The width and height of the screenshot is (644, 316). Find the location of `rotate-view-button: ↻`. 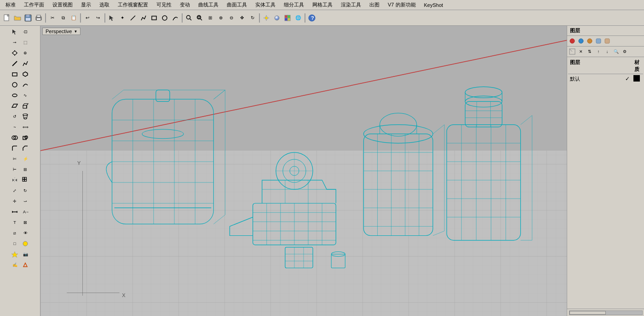

rotate-view-button: ↻ is located at coordinates (253, 18).